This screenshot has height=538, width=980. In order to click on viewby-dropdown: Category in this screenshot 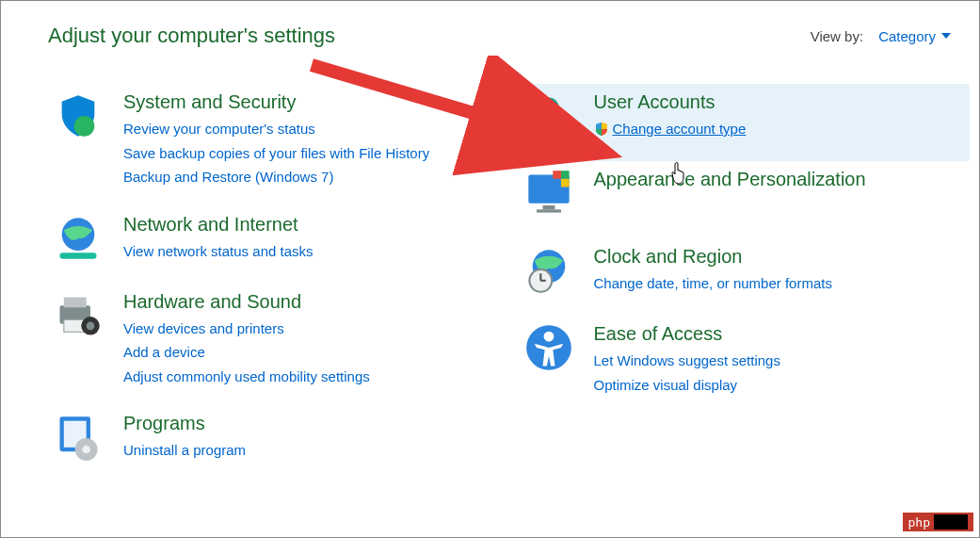, I will do `click(915, 36)`.